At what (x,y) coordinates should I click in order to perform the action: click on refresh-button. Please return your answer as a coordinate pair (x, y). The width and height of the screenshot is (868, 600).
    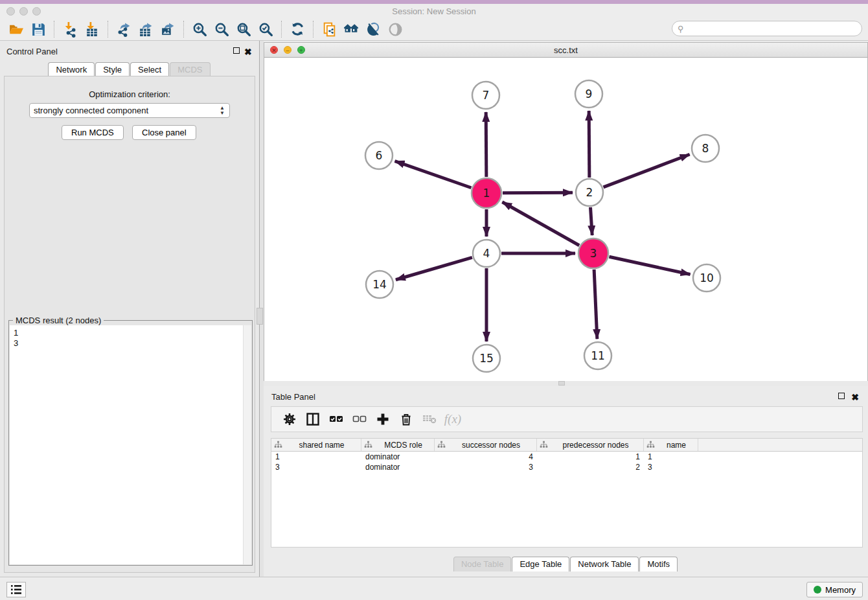
    Looking at the image, I should click on (297, 29).